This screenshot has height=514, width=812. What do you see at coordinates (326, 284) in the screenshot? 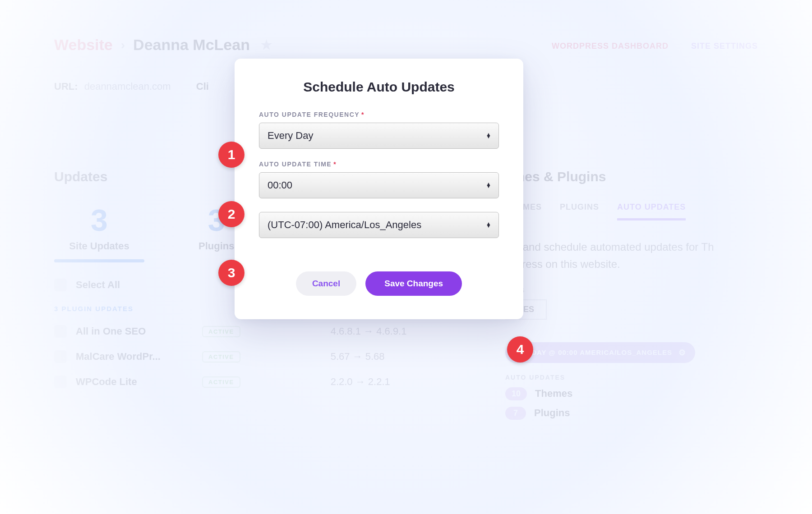
I see `cancel-button: Cancel` at bounding box center [326, 284].